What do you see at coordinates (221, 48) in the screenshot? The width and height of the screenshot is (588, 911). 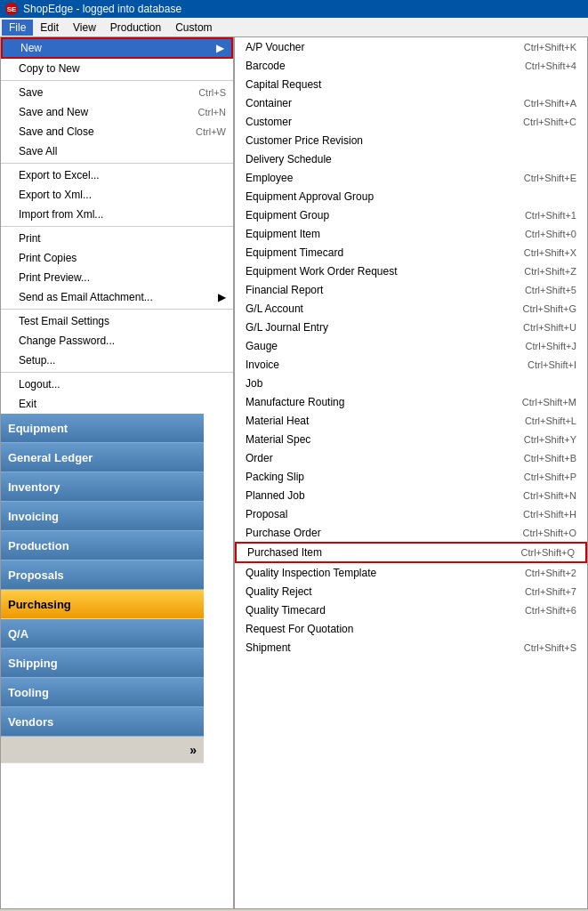 I see `new-arrow-icon: ▶` at bounding box center [221, 48].